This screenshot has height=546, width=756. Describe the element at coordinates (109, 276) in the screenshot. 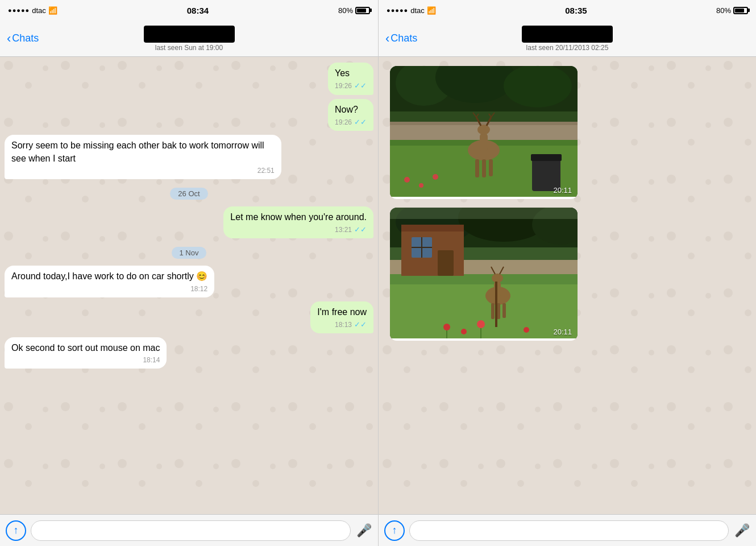

I see `msg-text: Around today,I have work to do on car sh…` at that location.